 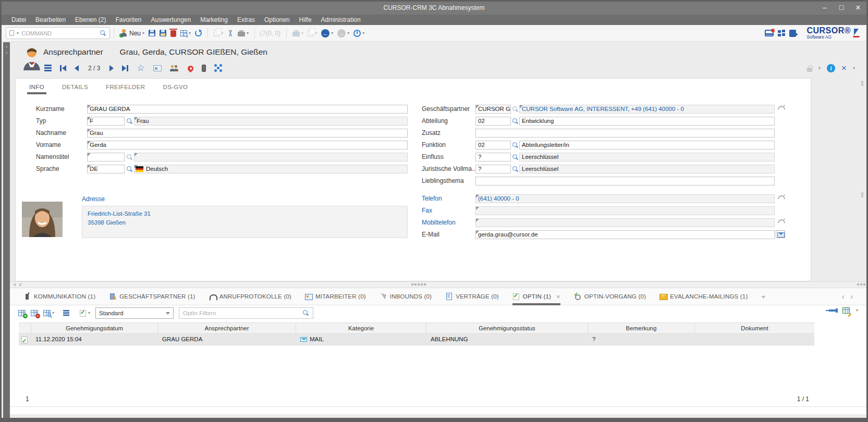 What do you see at coordinates (769, 33) in the screenshot?
I see `inbox-button` at bounding box center [769, 33].